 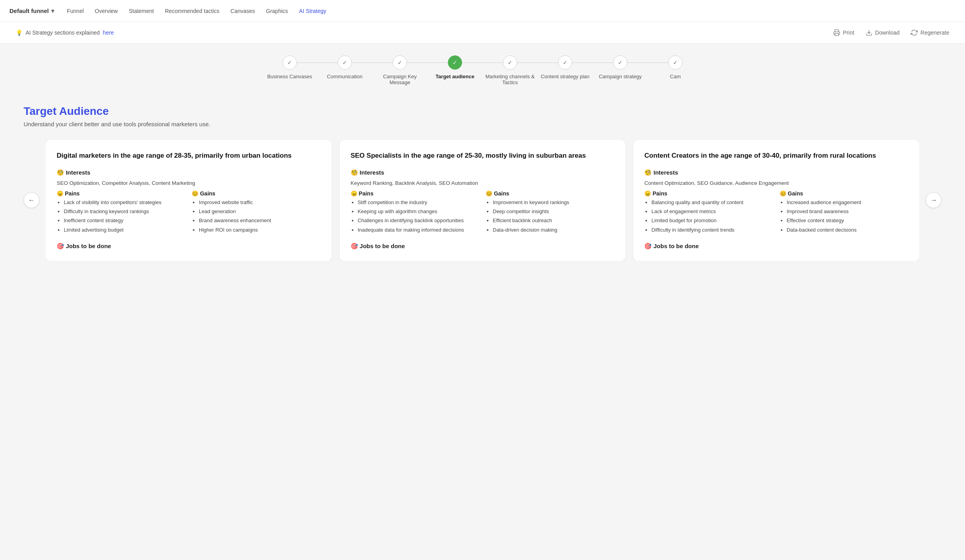 I want to click on card-1-gains-list: Improved website traffic Lead generation…, so click(x=256, y=216).